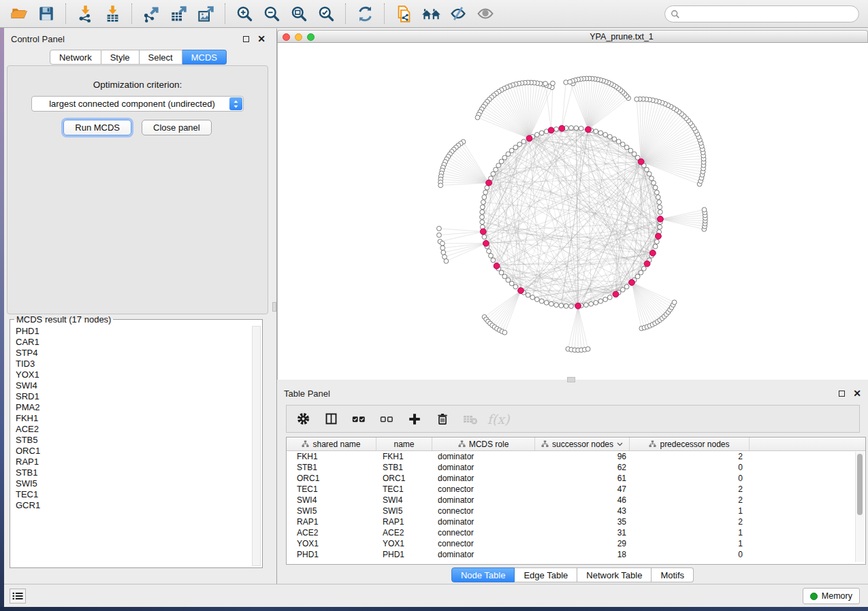  I want to click on show-columns-button, so click(331, 419).